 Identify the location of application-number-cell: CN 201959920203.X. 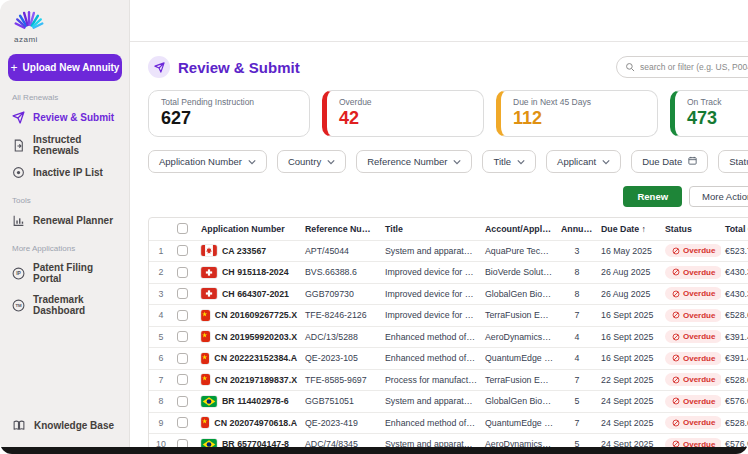
(249, 337).